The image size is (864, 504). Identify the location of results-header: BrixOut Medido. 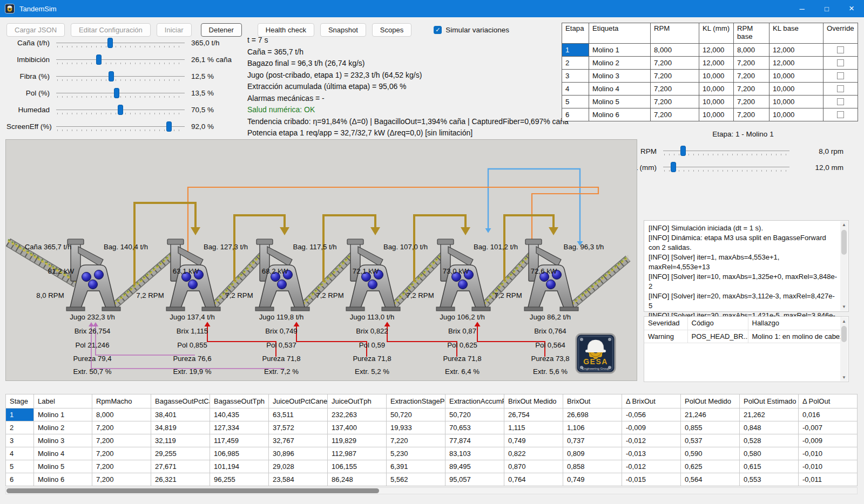
(534, 401).